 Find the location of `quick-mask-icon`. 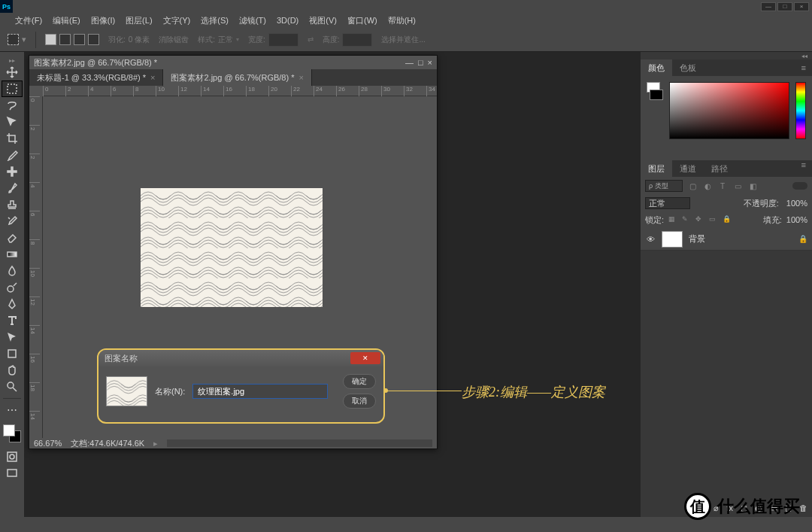

quick-mask-icon is located at coordinates (12, 457).